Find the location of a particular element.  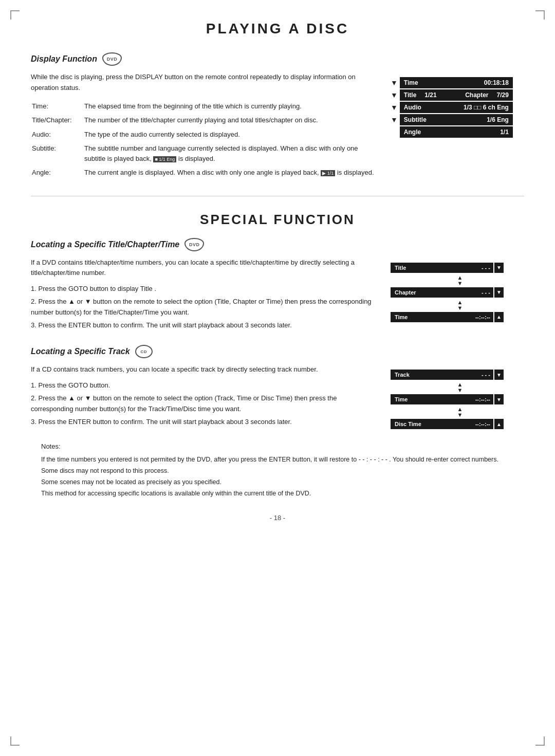

track-step-1: Press the GOTO button. is located at coordinates (206, 385).